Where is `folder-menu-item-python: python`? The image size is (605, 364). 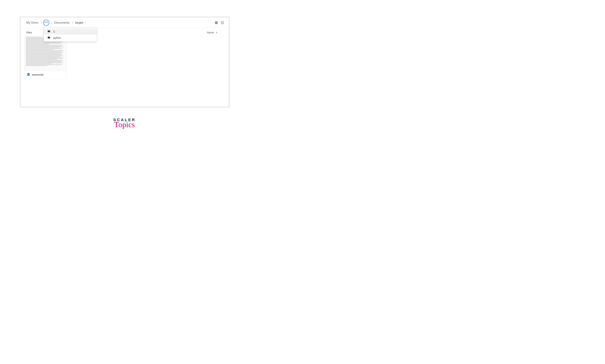
folder-menu-item-python: python is located at coordinates (70, 38).